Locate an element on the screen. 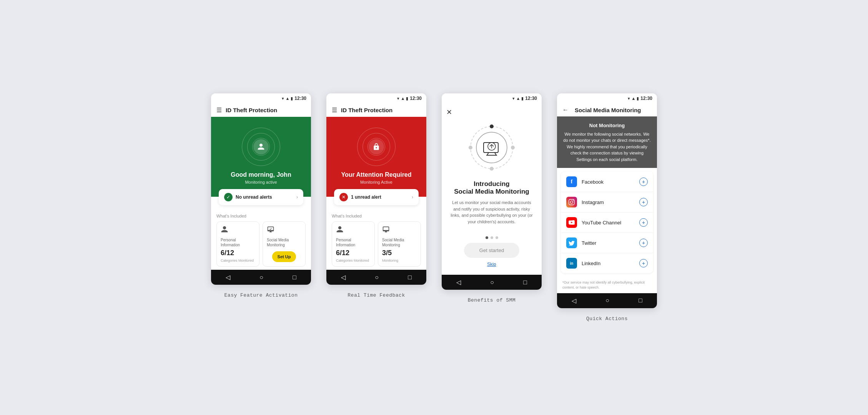  youtube-add-button: + is located at coordinates (644, 222).